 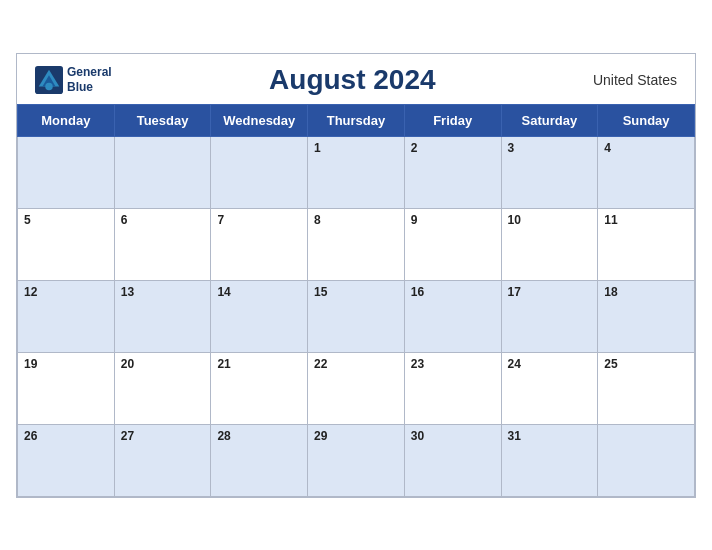 I want to click on calendar-day-cell: 3, so click(x=550, y=172).